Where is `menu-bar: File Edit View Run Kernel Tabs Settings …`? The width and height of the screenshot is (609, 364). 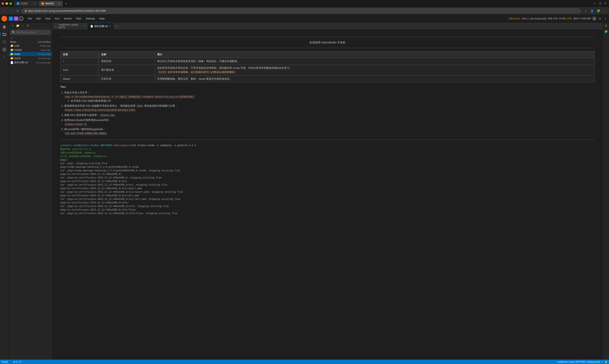 menu-bar: File Edit View Run Kernel Tabs Settings … is located at coordinates (66, 19).